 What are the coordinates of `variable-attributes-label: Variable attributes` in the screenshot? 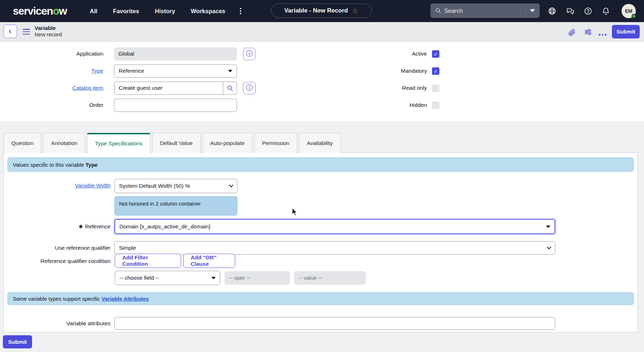 It's located at (57, 323).